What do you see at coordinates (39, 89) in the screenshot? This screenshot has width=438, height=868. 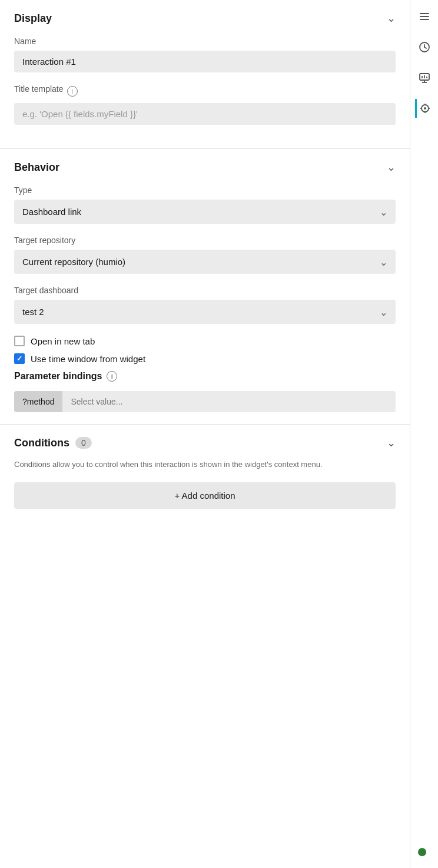 I see `title-template-label: Title template` at bounding box center [39, 89].